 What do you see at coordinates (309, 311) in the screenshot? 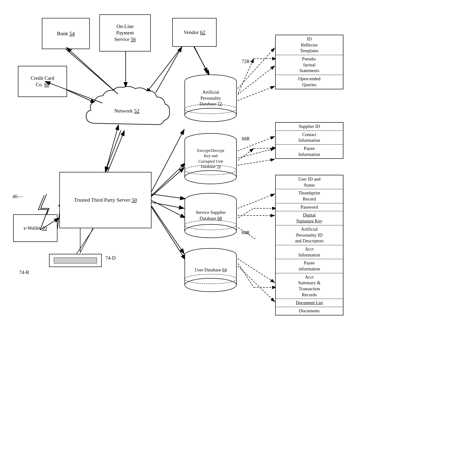
I see `db68-record-documents: Documents` at bounding box center [309, 311].